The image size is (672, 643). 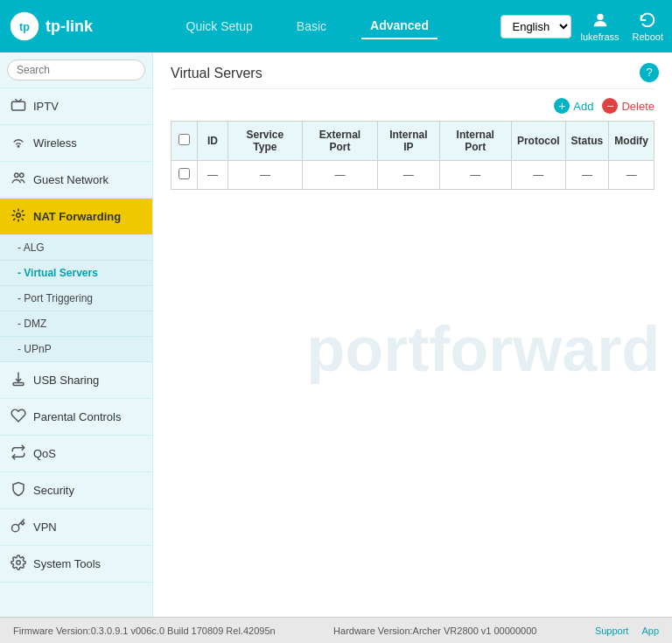 I want to click on sidebar-item-wireless-label: Wireless, so click(x=55, y=143).